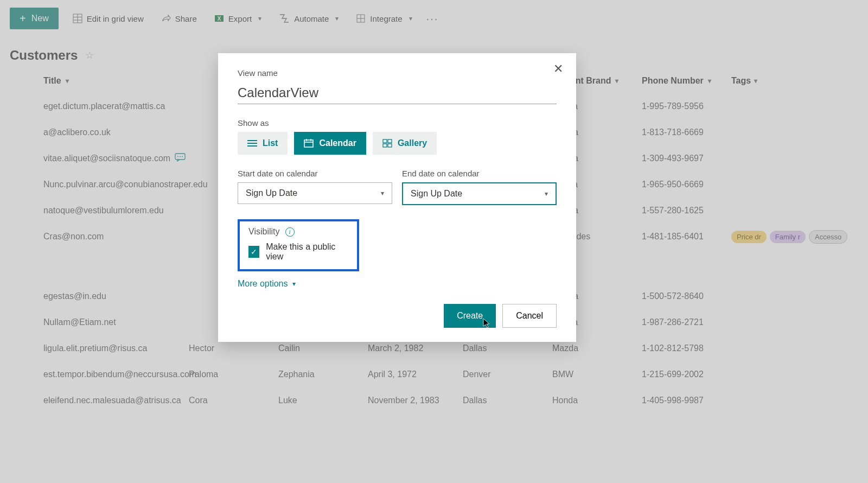  Describe the element at coordinates (264, 232) in the screenshot. I see `visibility-label: Visibility` at that location.